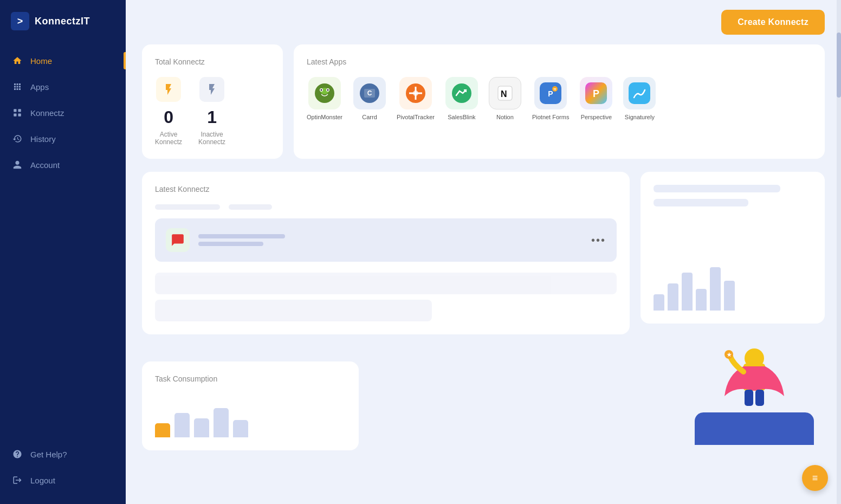 Image resolution: width=841 pixels, height=504 pixels. What do you see at coordinates (63, 480) in the screenshot?
I see `sidebar-item-logout: Logout` at bounding box center [63, 480].